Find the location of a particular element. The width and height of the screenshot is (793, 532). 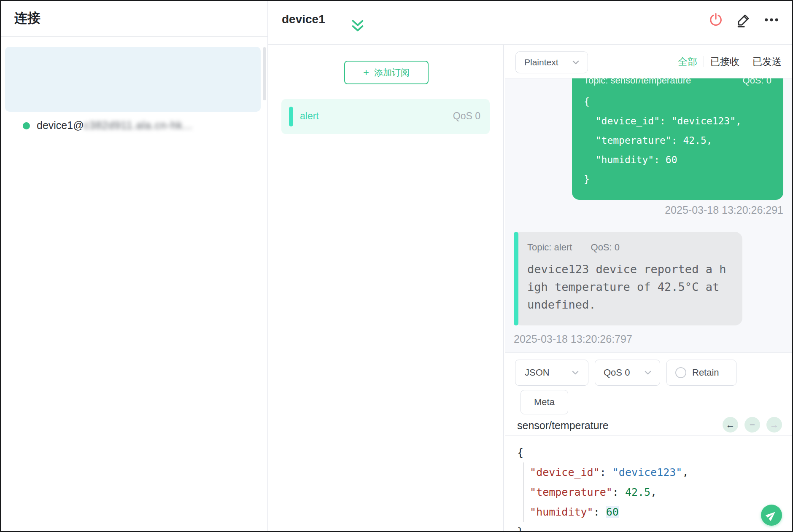

message-payload: device123 device reported a high tempera… is located at coordinates (629, 287).